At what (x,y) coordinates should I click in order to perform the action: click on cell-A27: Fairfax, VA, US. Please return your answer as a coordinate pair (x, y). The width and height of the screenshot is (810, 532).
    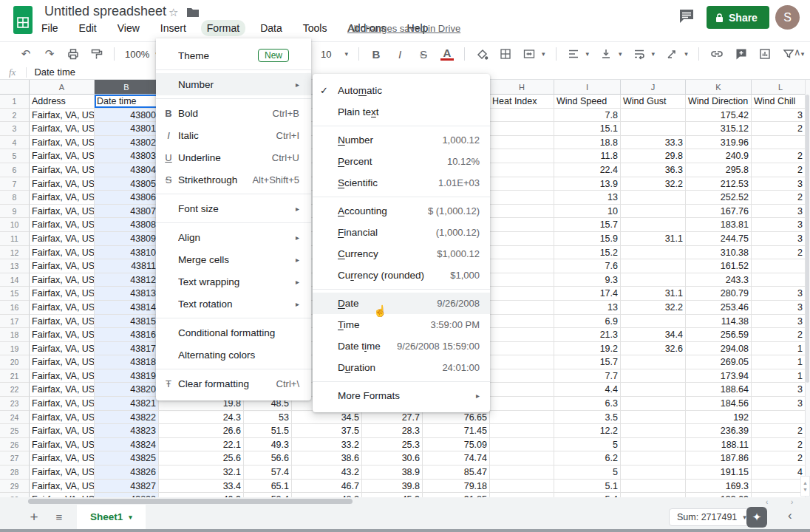
    Looking at the image, I should click on (62, 458).